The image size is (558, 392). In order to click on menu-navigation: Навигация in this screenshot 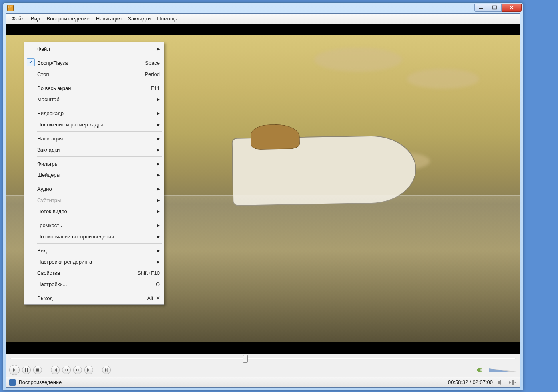, I will do `click(109, 18)`.